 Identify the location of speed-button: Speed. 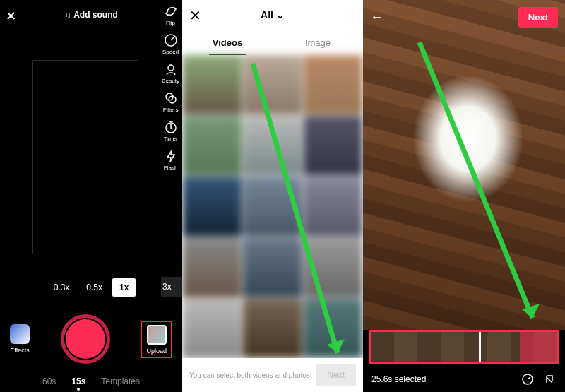
(171, 44).